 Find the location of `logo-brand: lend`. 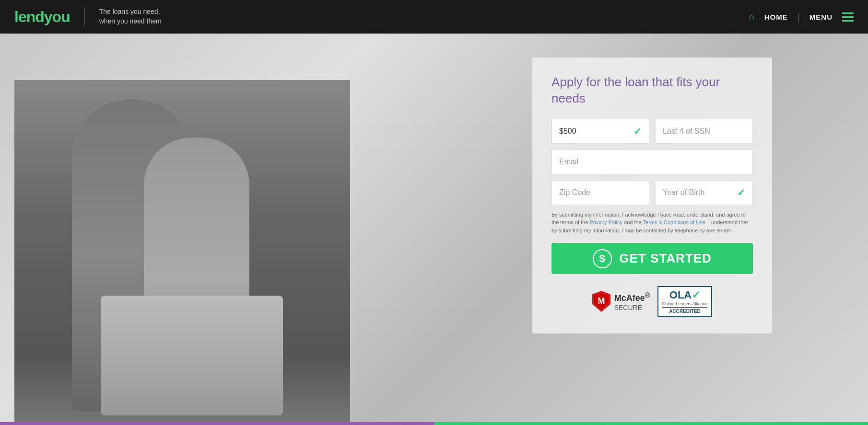

logo-brand: lend is located at coordinates (29, 17).